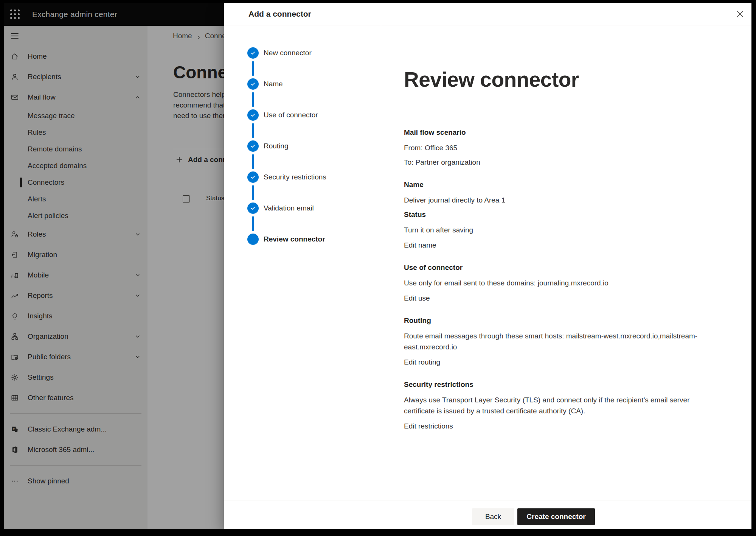 The image size is (756, 536). What do you see at coordinates (563, 385) in the screenshot?
I see `section-title: Security restrictions` at bounding box center [563, 385].